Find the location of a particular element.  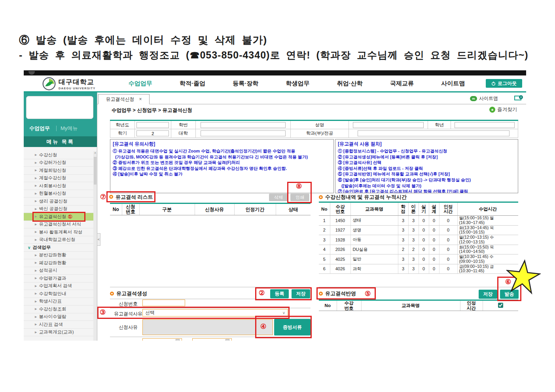

table-row: 31928아동33000월(12:00~13:15) 수(12:00~13:15… is located at coordinates (419, 240).